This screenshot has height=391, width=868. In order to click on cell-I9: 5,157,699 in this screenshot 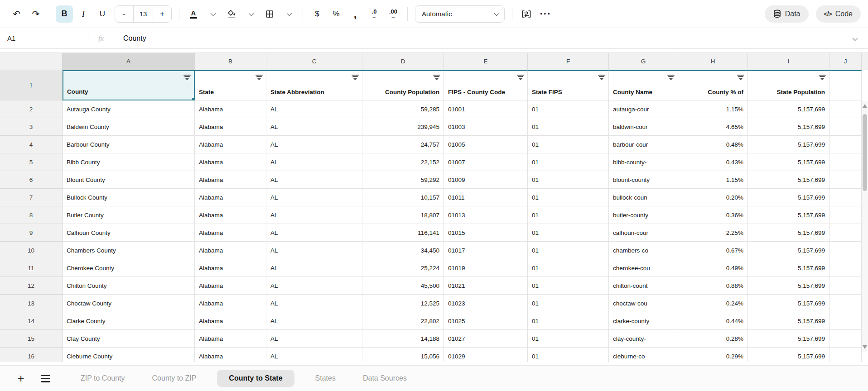, I will do `click(789, 233)`.